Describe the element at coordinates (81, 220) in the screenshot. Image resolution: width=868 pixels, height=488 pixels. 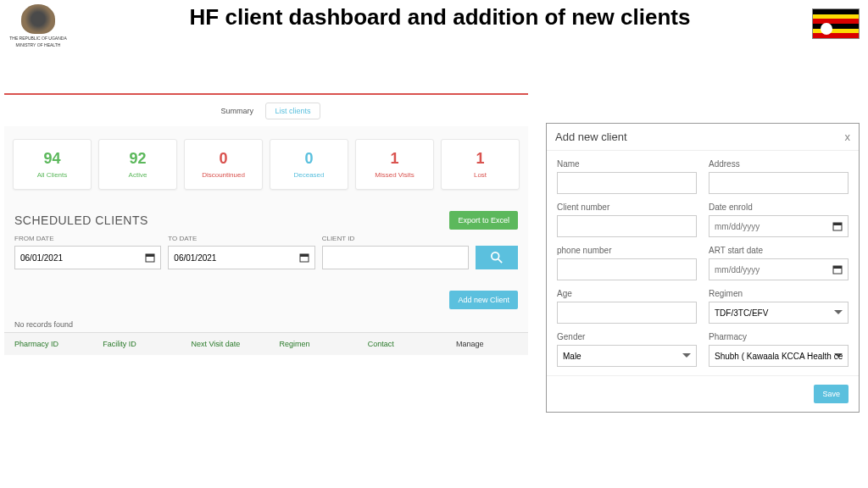
I see `scheduled-clients-heading: SCHEDULED CLIENTS` at that location.